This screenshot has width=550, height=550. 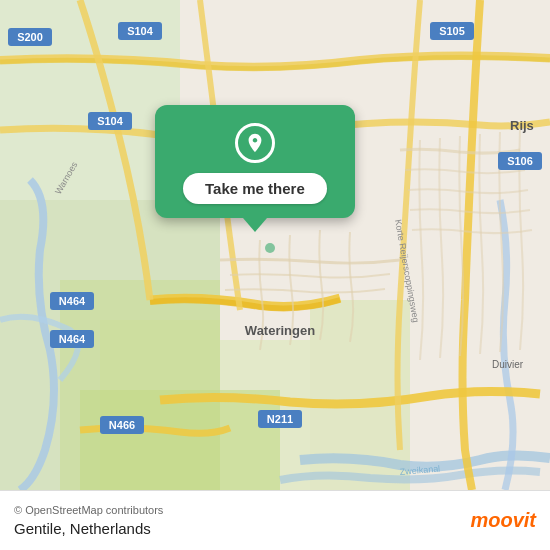 I want to click on location-label: Gentile, Netherlands, so click(x=88, y=528).